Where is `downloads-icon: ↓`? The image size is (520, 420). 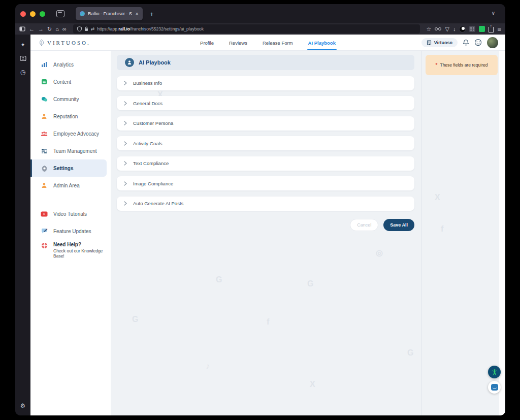
downloads-icon: ↓ is located at coordinates (454, 29).